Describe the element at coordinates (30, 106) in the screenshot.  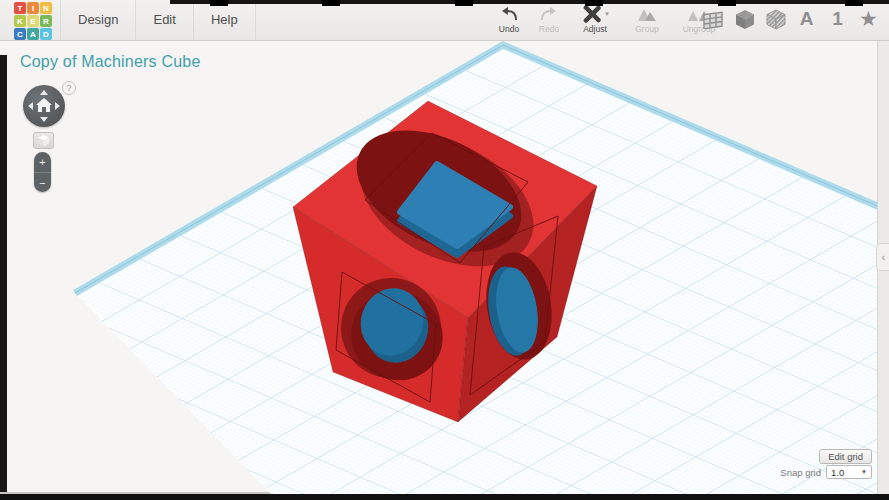
I see `rotate-left-icon` at that location.